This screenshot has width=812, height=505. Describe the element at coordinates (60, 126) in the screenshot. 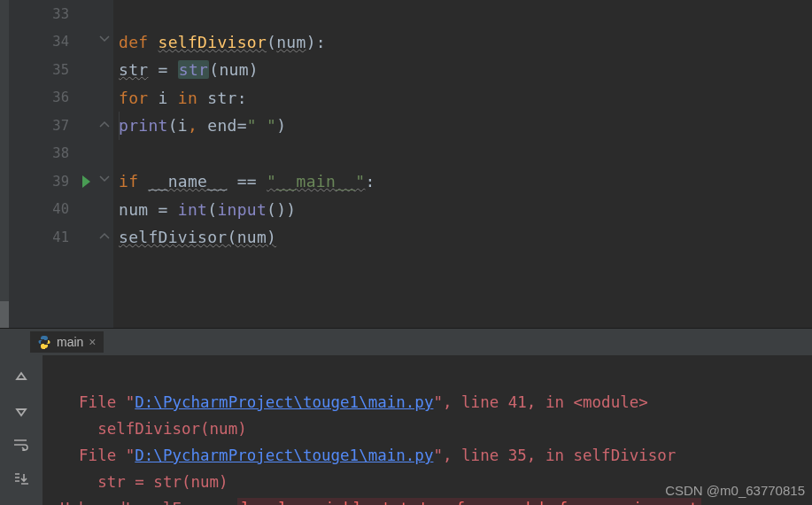

I see `line-number: 37` at that location.